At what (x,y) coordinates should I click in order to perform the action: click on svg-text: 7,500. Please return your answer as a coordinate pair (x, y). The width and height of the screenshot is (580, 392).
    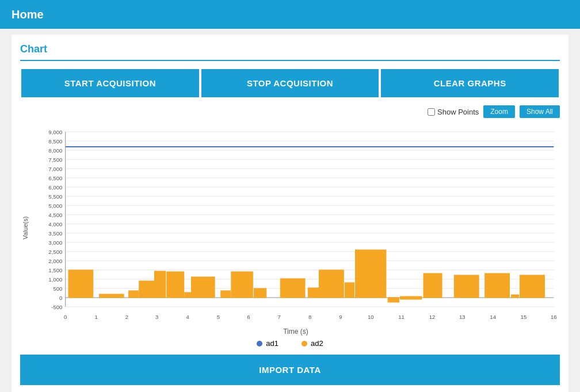
    Looking at the image, I should click on (55, 160).